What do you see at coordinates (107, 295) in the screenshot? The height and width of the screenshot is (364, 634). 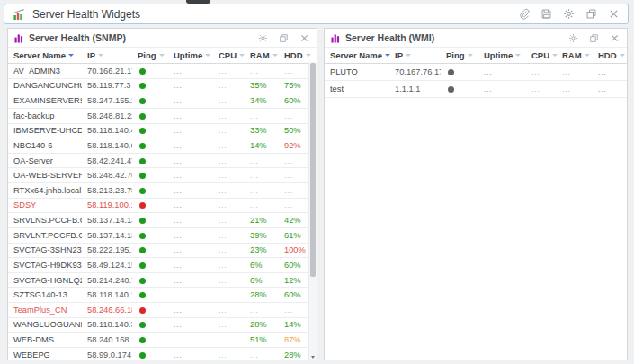 I see `ip-cell: 58.118.140.13` at bounding box center [107, 295].